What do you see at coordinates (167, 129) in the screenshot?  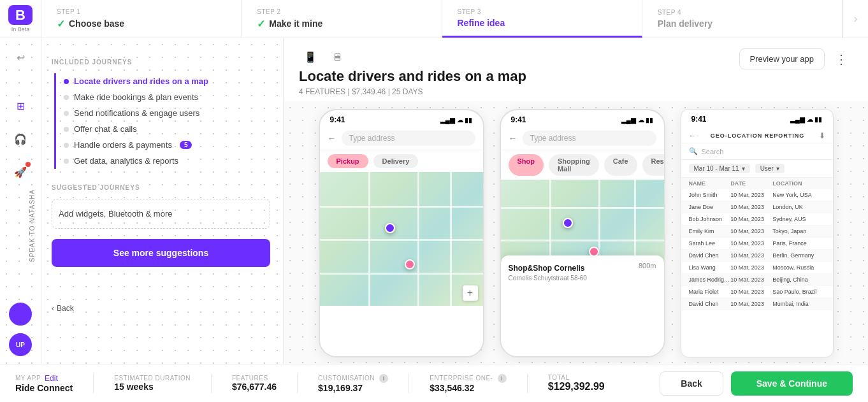 I see `journey-item-3: Offer chat & calls` at bounding box center [167, 129].